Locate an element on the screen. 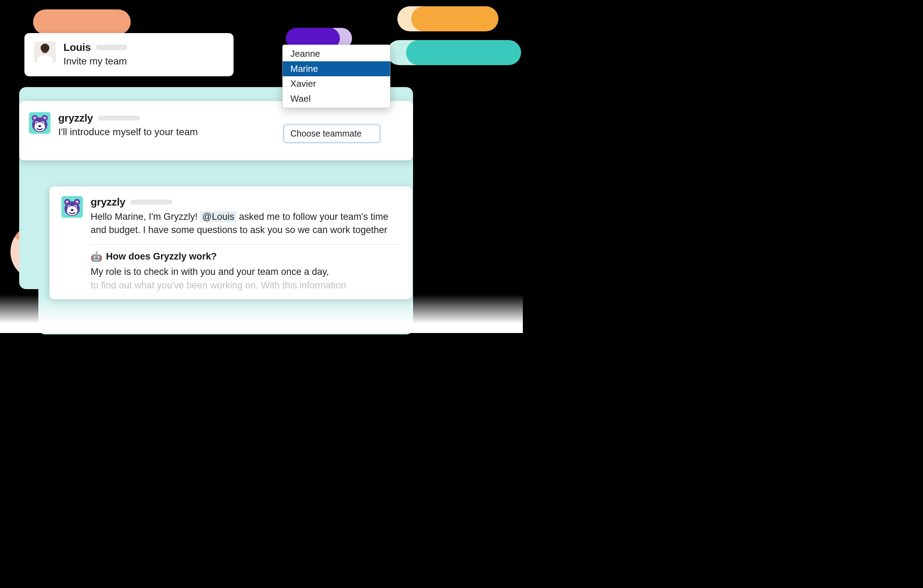  decor-pill-orange is located at coordinates (82, 22).